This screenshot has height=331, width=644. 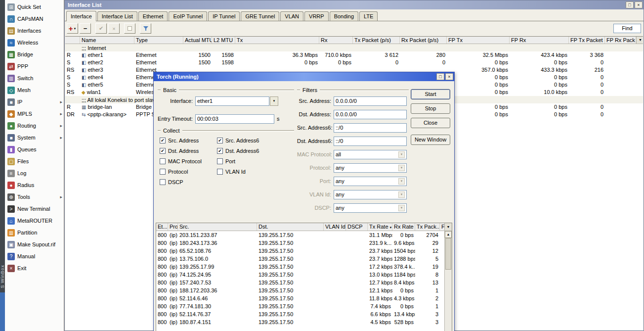 What do you see at coordinates (232, 101) in the screenshot?
I see `interface-select: ether1` at bounding box center [232, 101].